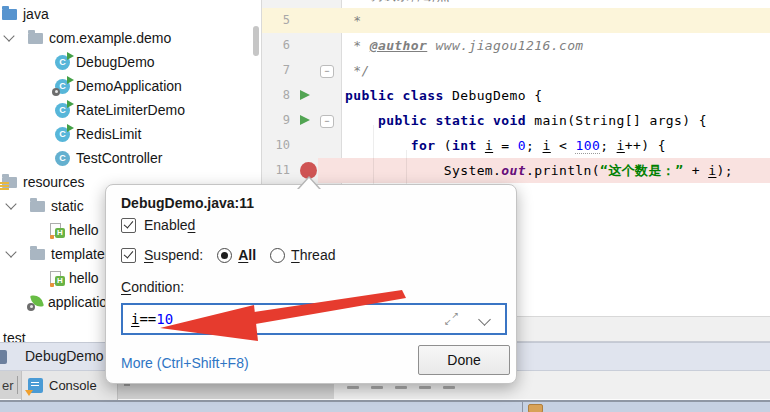 The height and width of the screenshot is (412, 770). I want to click on tree-item-java: java, so click(26, 14).